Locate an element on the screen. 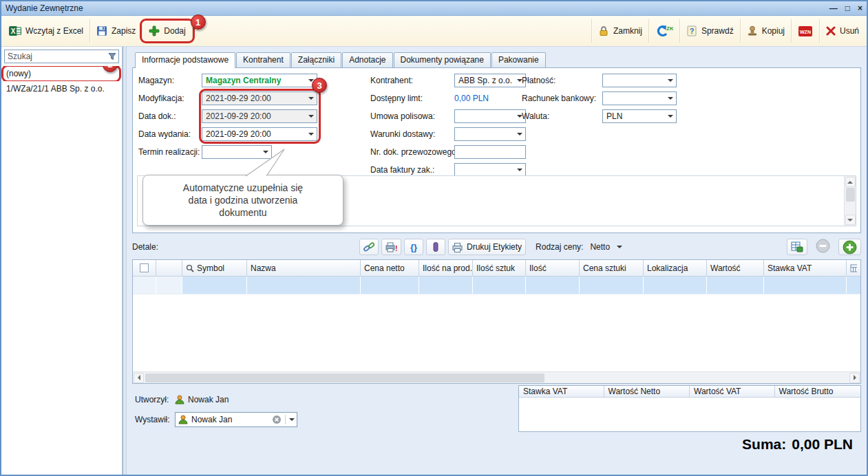  print-warning-button: ! is located at coordinates (391, 247).